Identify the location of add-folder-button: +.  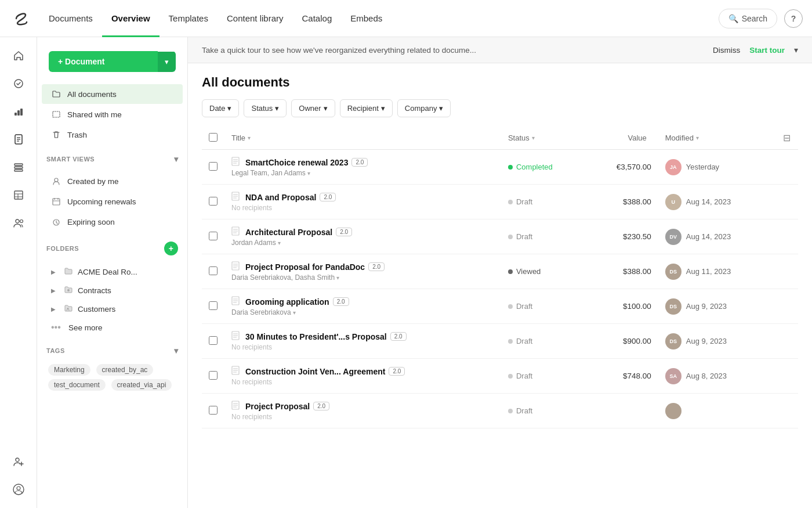
(171, 248).